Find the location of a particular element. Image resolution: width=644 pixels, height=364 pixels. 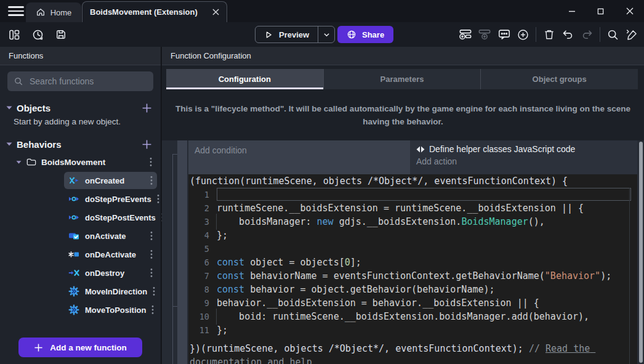

events-scrollbar is located at coordinates (641, 253).